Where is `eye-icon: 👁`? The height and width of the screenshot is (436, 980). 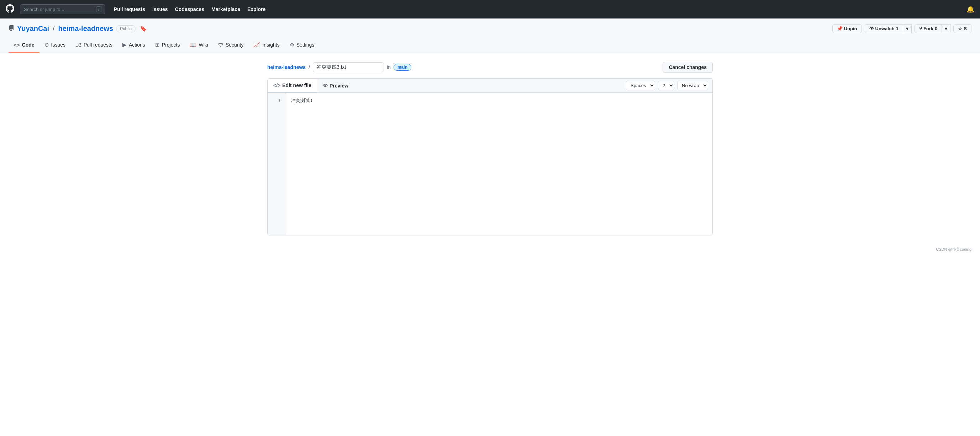
eye-icon: 👁 is located at coordinates (872, 29).